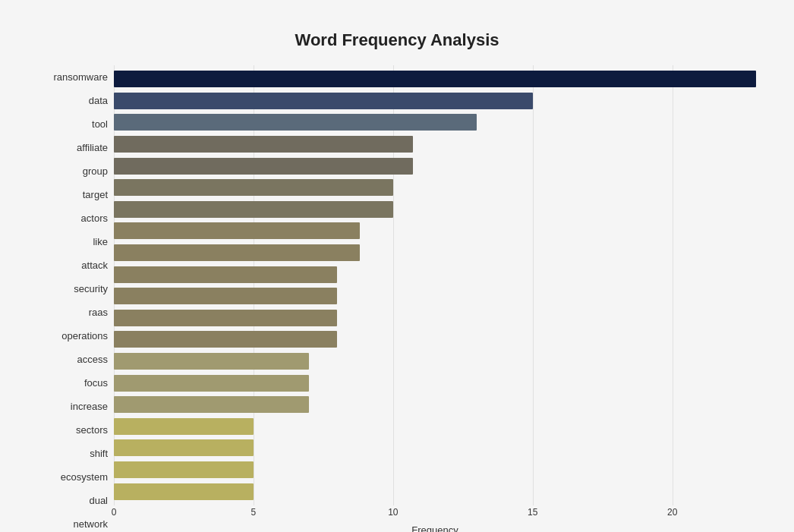 This screenshot has width=794, height=532. What do you see at coordinates (435, 471) in the screenshot?
I see `bar-row-dual` at bounding box center [435, 471].